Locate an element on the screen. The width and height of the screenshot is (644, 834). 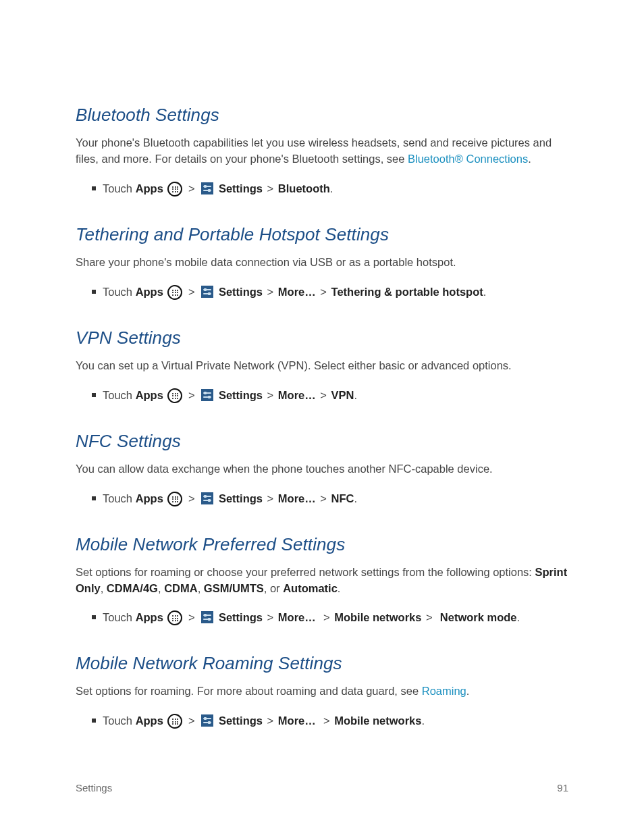
para-mobile-roaming: Set options for roaming. For more about … is located at coordinates (322, 692).